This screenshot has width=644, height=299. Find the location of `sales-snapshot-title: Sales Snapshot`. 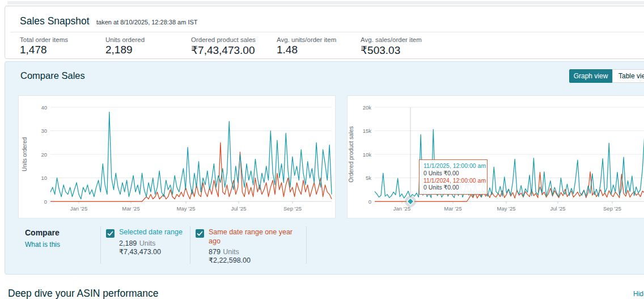

sales-snapshot-title: Sales Snapshot is located at coordinates (54, 22).